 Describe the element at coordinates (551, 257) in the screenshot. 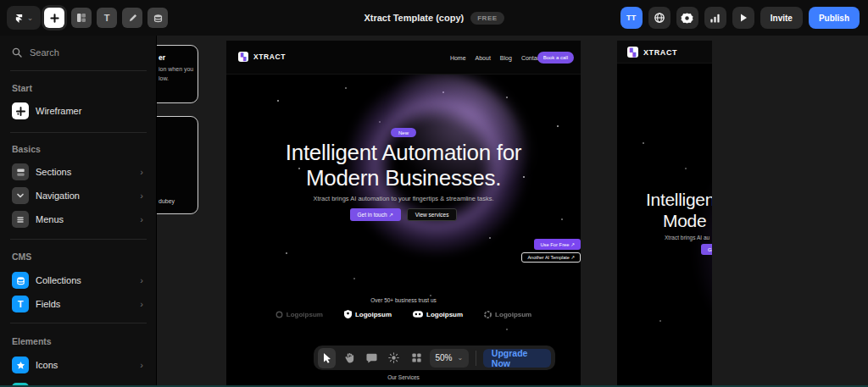

I see `another-ai-template-button: Another AI Template ↗` at that location.